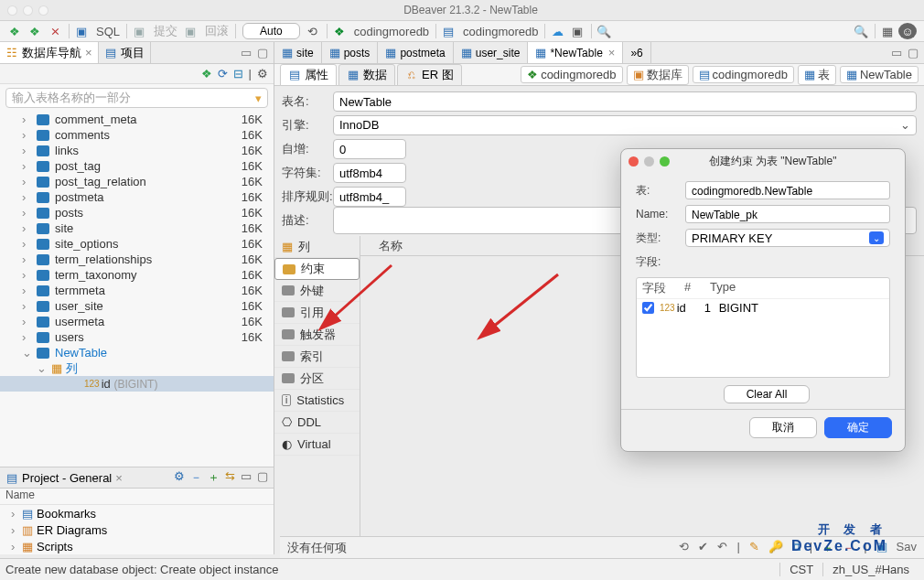 This screenshot has width=924, height=580. Describe the element at coordinates (49, 53) in the screenshot. I see `tab-db-navigator: ☷ 数据库导航 ×` at that location.